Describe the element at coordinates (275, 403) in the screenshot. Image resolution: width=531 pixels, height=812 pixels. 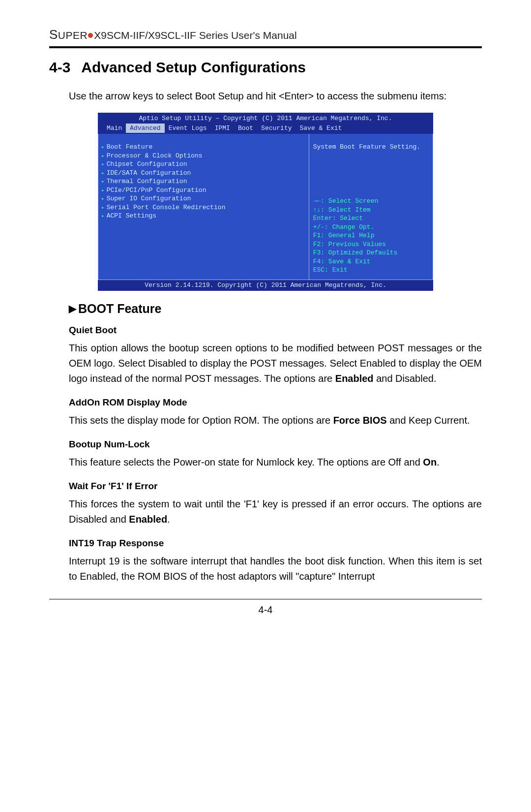
I see `option-title: AddOn ROM Display Mode` at that location.